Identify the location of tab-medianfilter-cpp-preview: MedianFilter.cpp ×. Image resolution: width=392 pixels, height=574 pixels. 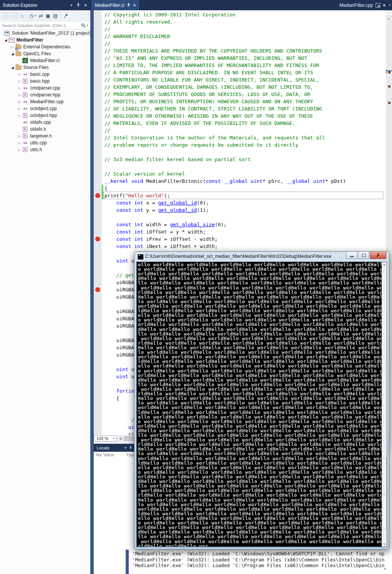
(363, 5).